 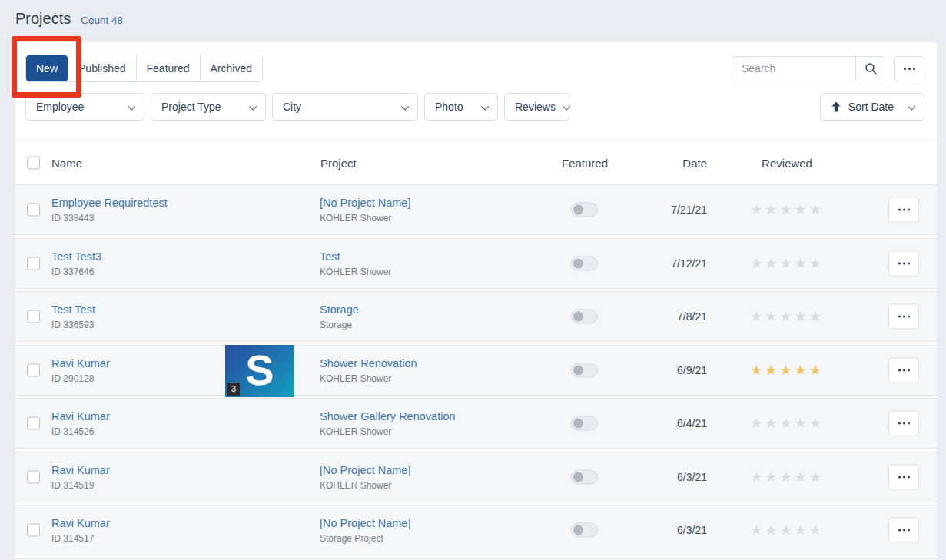 I want to click on row-project-link: Shower Gallery Renovation, so click(x=387, y=416).